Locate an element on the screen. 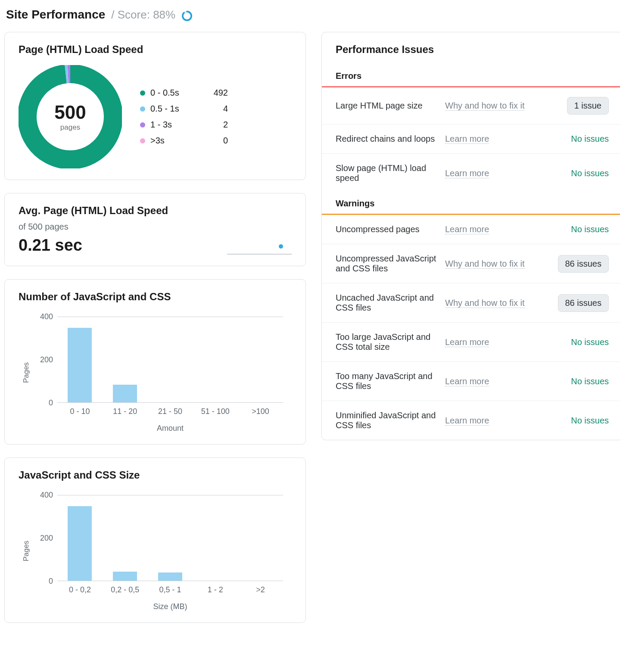 This screenshot has width=620, height=672. section-errors: Errors is located at coordinates (471, 76).